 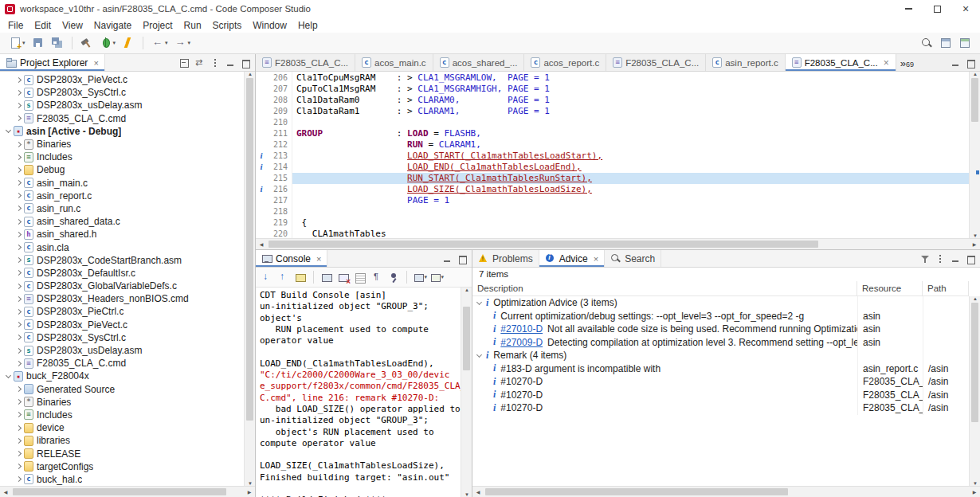 What do you see at coordinates (122, 183) in the screenshot?
I see `tree-item: asin_main.c` at bounding box center [122, 183].